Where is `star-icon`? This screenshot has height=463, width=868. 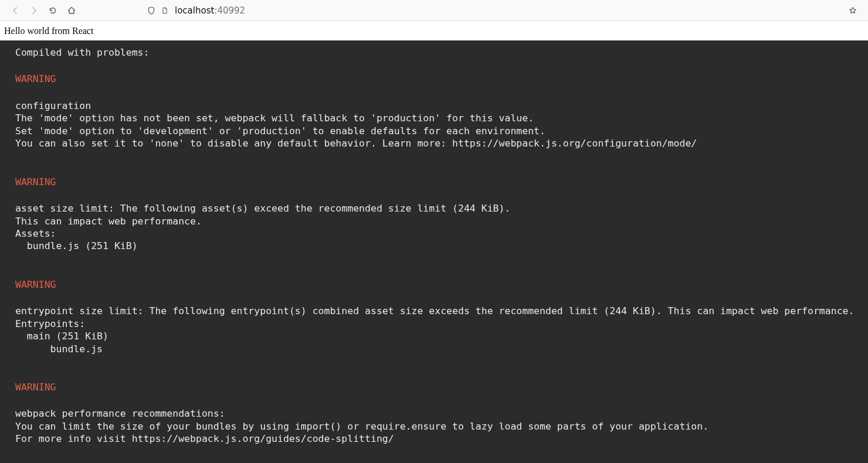
star-icon is located at coordinates (853, 11).